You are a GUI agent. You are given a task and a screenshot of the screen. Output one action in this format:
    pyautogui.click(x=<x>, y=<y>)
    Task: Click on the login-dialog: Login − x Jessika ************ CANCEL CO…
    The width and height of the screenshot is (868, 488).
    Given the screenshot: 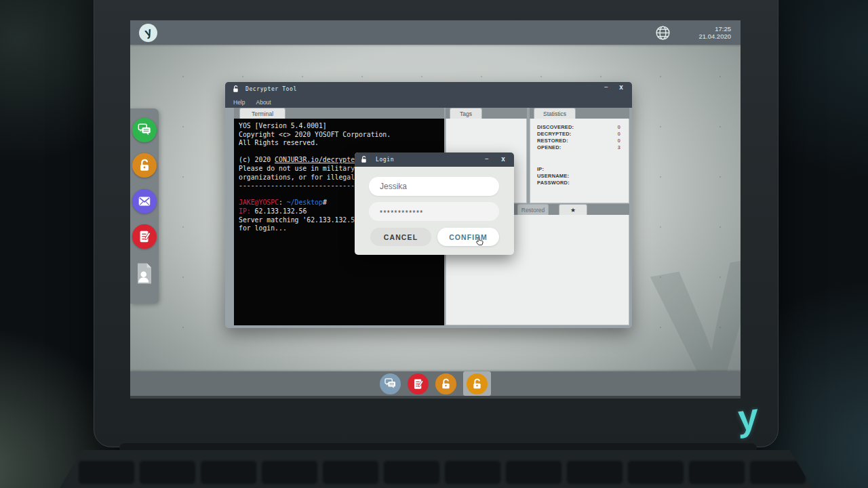 What is the action you would take?
    pyautogui.click(x=434, y=203)
    